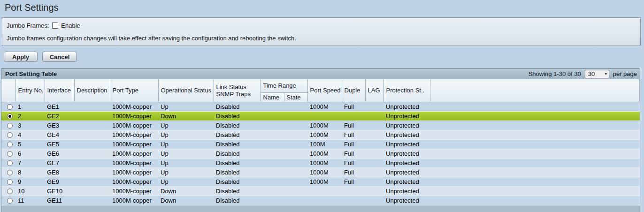  I want to click on cancel-button: Cancel, so click(60, 57).